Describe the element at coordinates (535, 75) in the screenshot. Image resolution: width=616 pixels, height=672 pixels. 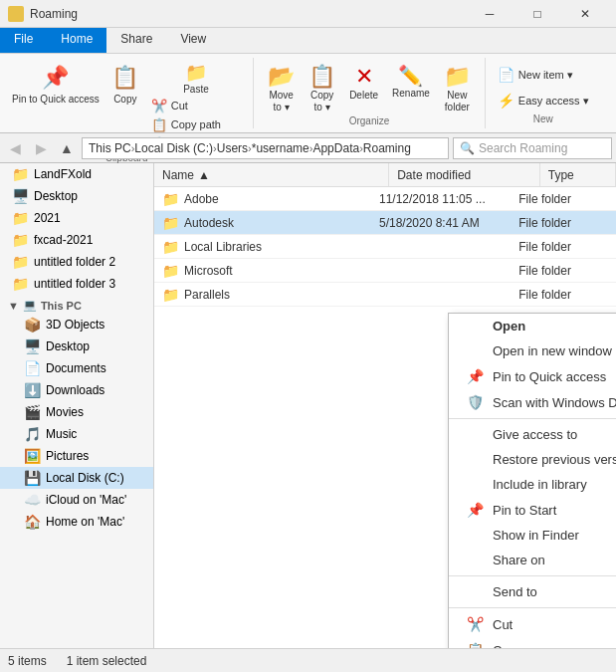
I see `new-item-button: 📄 New item ▾` at that location.